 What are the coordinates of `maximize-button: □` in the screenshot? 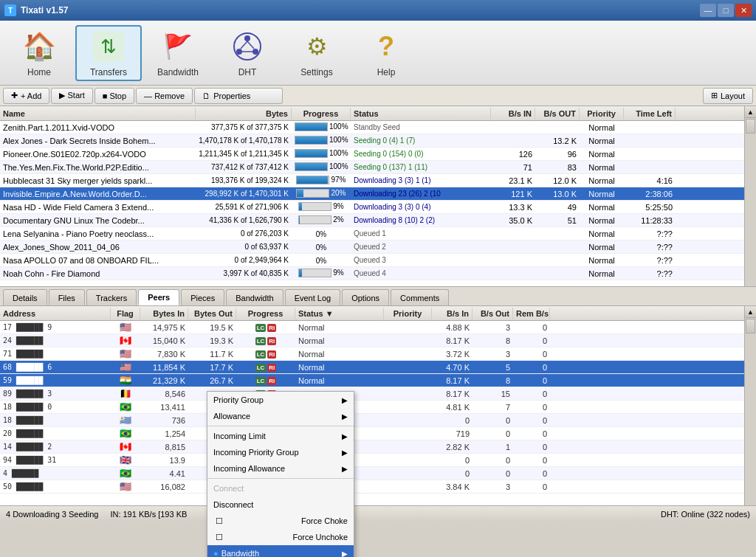 It's located at (726, 10).